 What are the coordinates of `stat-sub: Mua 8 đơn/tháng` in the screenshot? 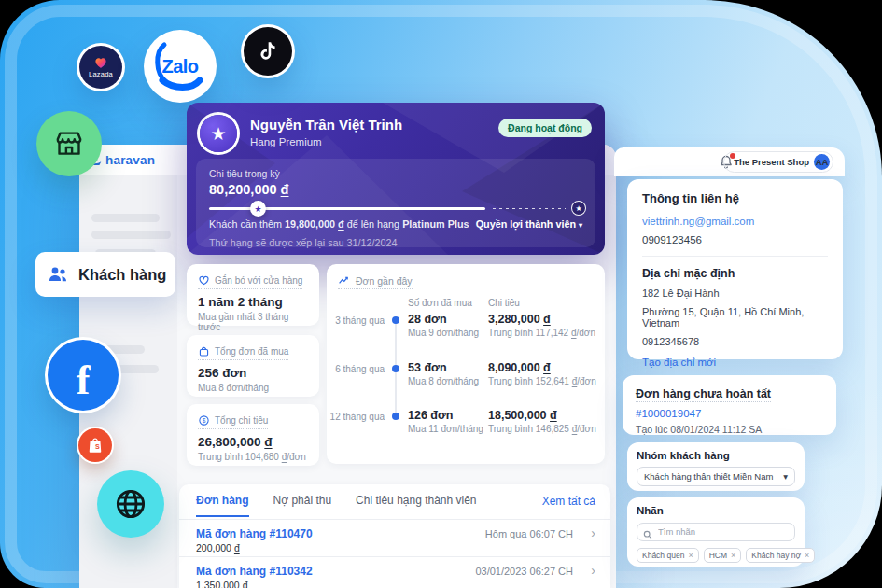 It's located at (253, 388).